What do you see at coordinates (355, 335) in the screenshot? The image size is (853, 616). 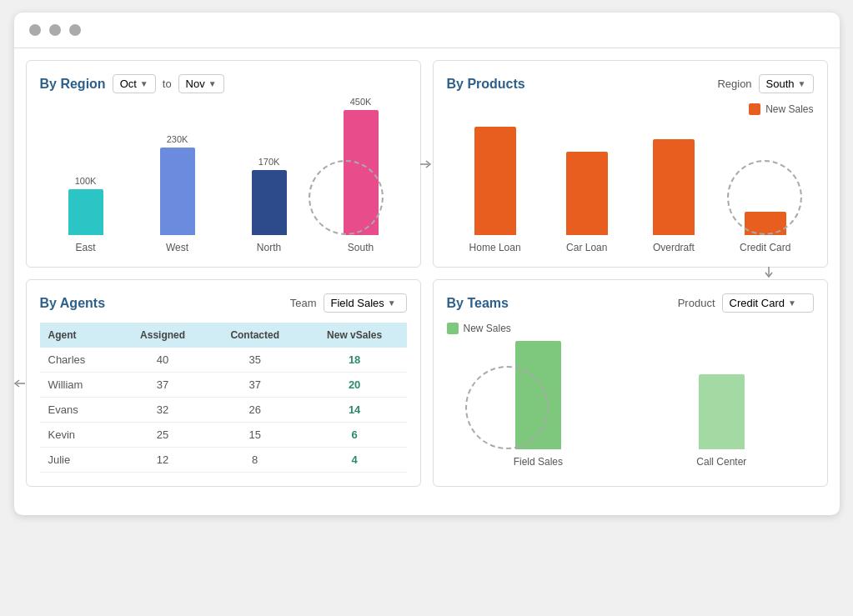 I see `col-newsales: New vSales` at bounding box center [355, 335].